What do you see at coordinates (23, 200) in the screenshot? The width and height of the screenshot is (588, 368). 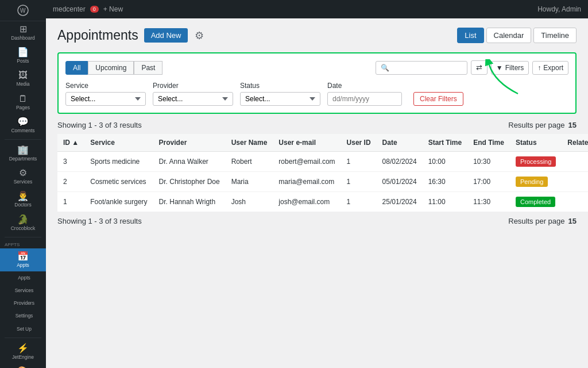 I see `sidebar-item-doctors: 👨‍⚕️ Doctors` at bounding box center [23, 200].